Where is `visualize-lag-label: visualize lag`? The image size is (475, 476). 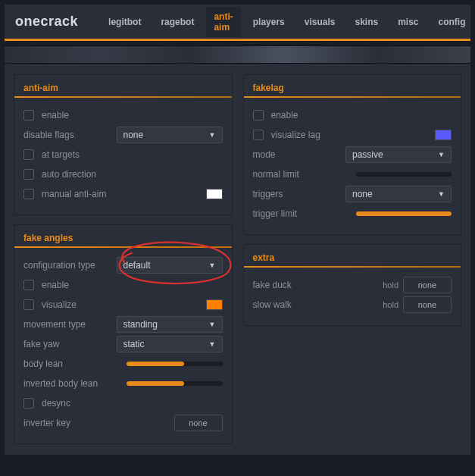
visualize-lag-label: visualize lag is located at coordinates (350, 135).